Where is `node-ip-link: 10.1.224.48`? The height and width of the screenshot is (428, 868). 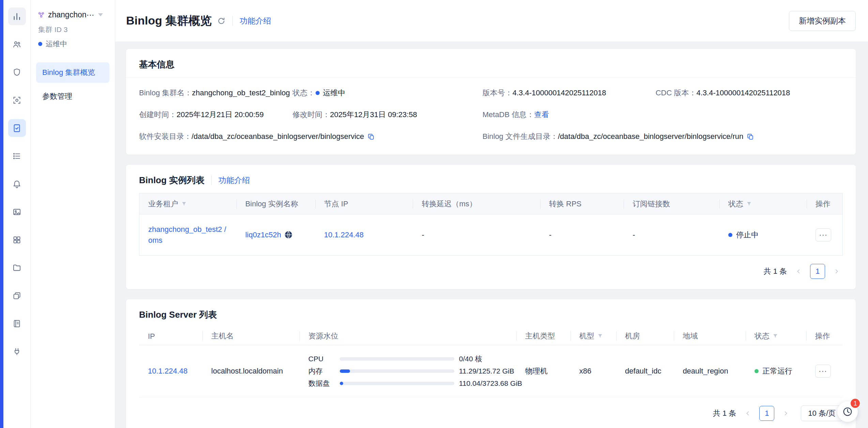
node-ip-link: 10.1.224.48 is located at coordinates (344, 235).